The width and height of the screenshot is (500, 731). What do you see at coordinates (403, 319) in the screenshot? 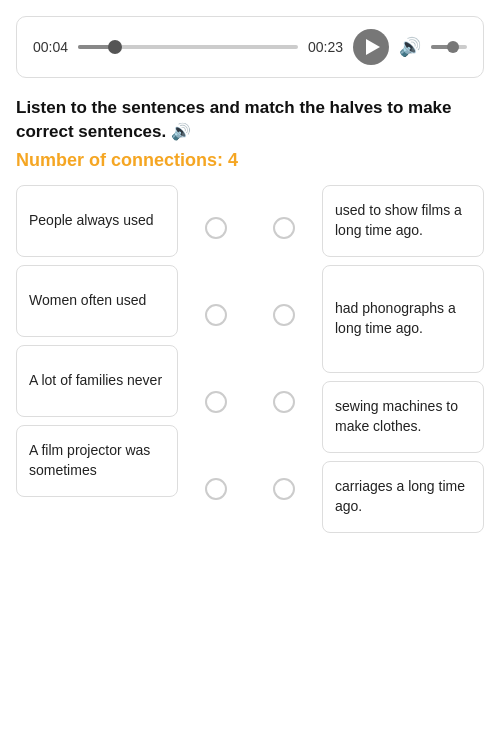
I see `right-item-2: had phonographs a long time ago.` at bounding box center [403, 319].